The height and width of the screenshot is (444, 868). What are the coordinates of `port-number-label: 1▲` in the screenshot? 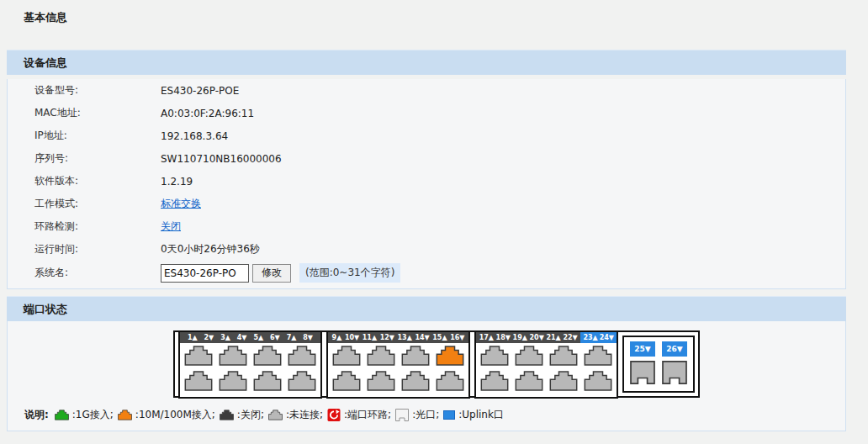 It's located at (193, 338).